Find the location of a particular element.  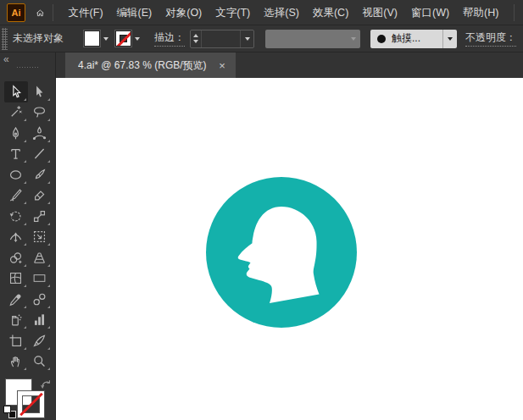

menubar-separator is located at coordinates (53, 13).